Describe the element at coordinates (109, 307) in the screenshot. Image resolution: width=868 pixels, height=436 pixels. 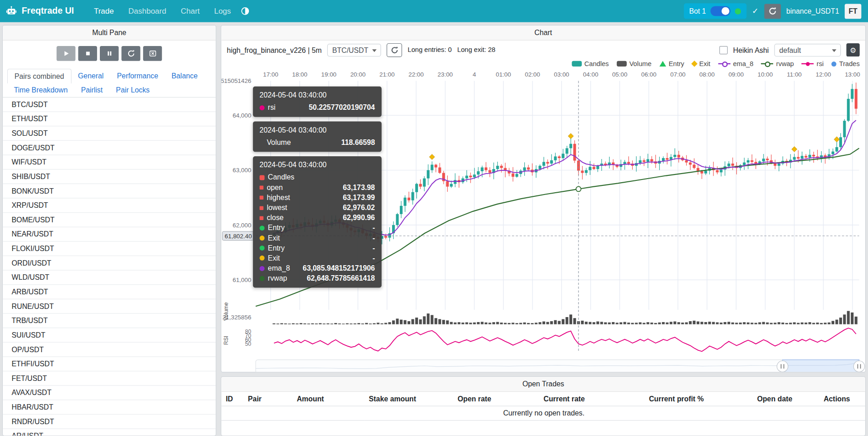
I see `pair-row-rune-usdt: RUNE/USDT` at that location.